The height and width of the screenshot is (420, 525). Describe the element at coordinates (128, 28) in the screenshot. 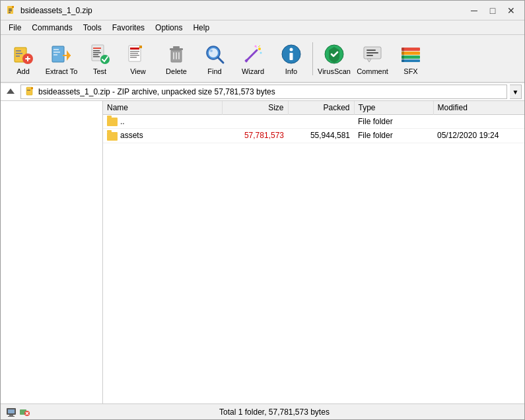

I see `menu-favorites: Favorites` at that location.